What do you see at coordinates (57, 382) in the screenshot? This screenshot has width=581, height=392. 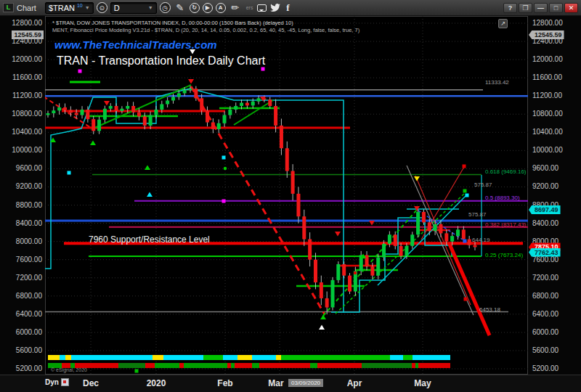 I see `dyn-control: Dyn` at bounding box center [57, 382].